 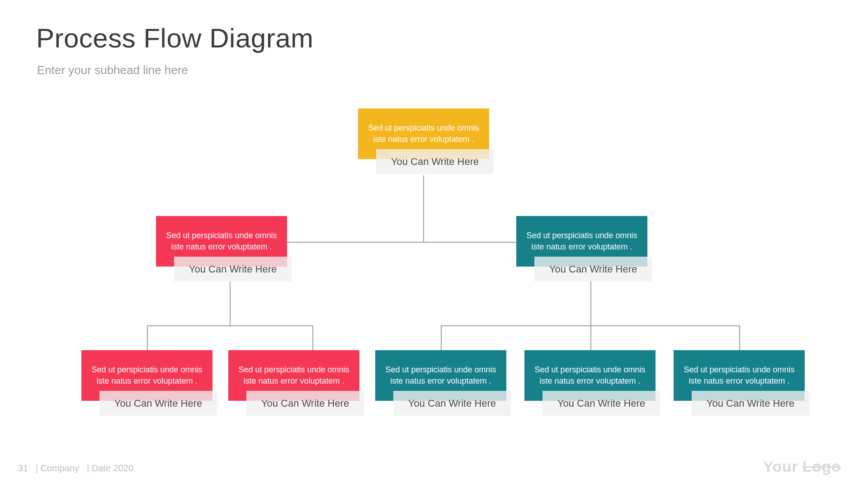 I want to click on node-right-tint, so click(x=591, y=262).